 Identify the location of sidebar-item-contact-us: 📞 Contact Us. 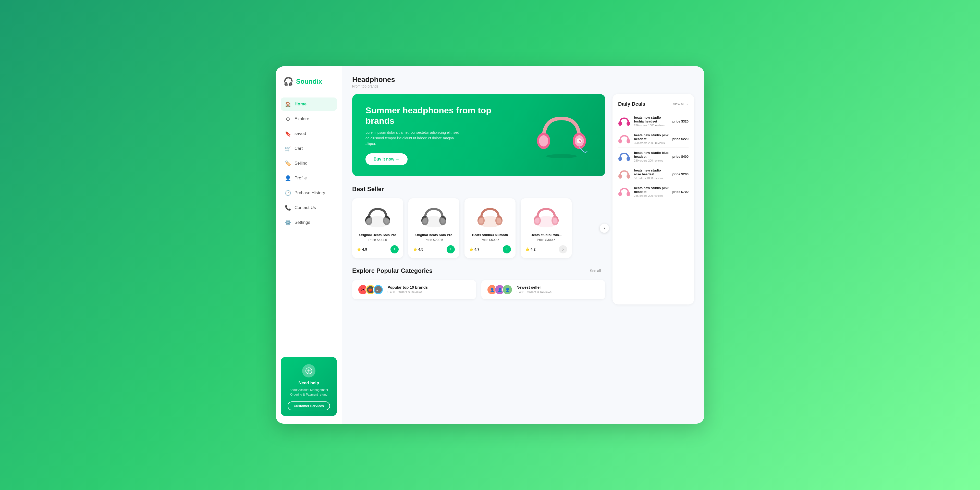
(309, 208).